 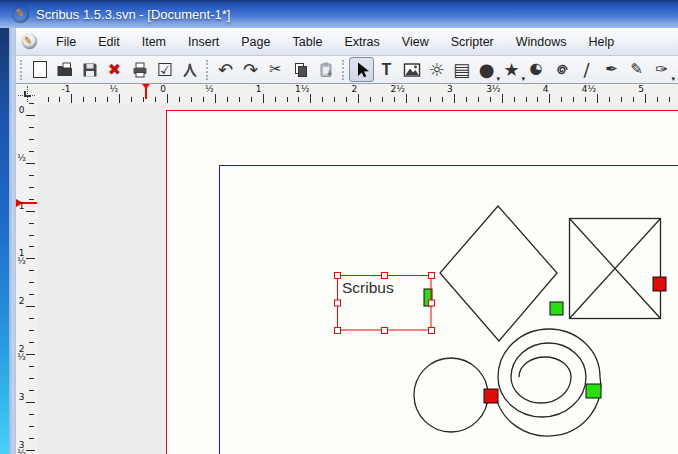 What do you see at coordinates (636, 70) in the screenshot?
I see `insert-freehand-button: ✎` at bounding box center [636, 70].